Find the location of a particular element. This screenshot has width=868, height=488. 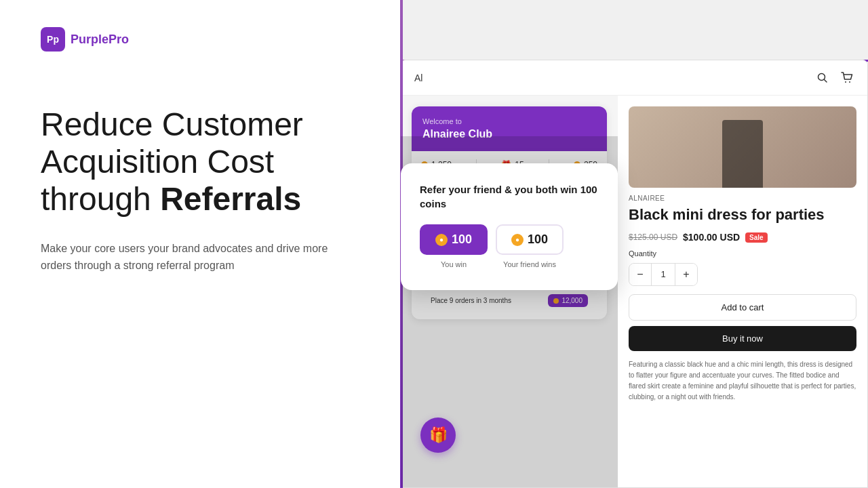

product-image is located at coordinates (743, 147).